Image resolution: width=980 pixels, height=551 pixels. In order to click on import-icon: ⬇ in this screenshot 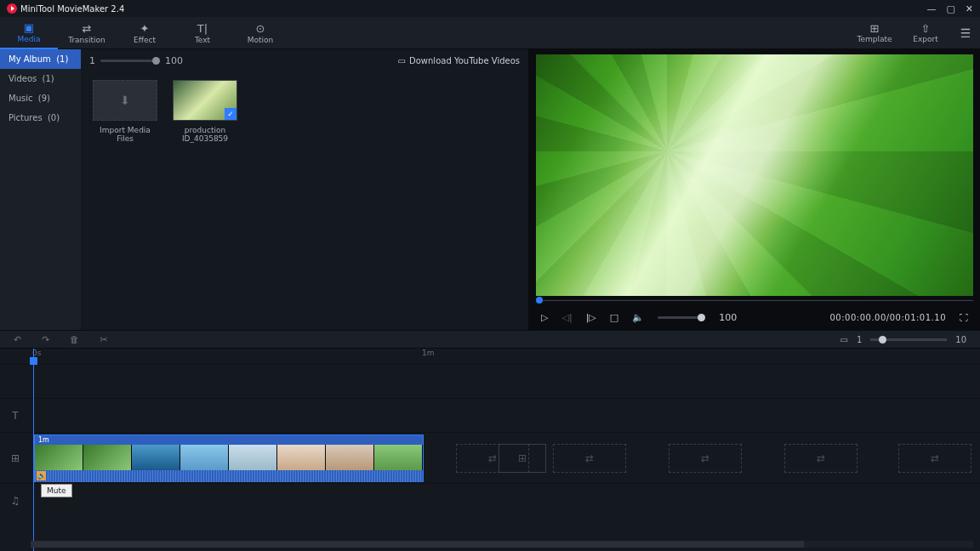, I will do `click(125, 100)`.